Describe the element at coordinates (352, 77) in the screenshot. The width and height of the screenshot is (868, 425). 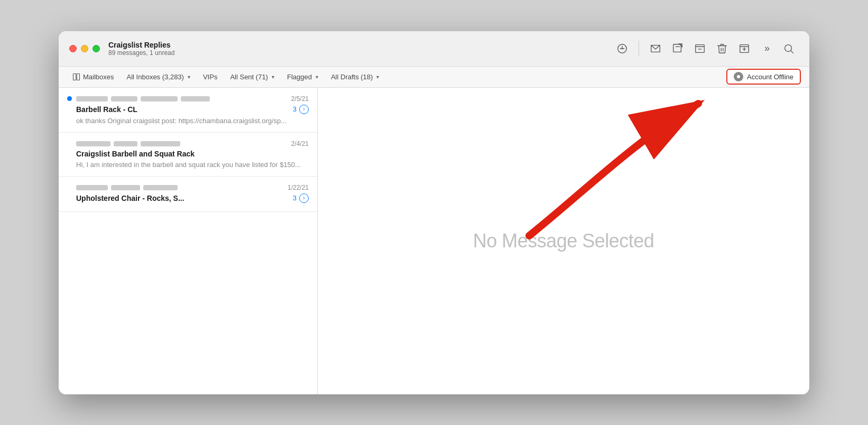
I see `all-drafts-label: All Drafts (18)` at that location.